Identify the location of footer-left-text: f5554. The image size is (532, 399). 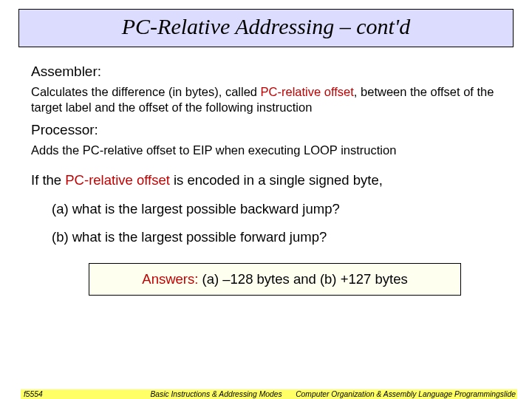
(33, 395).